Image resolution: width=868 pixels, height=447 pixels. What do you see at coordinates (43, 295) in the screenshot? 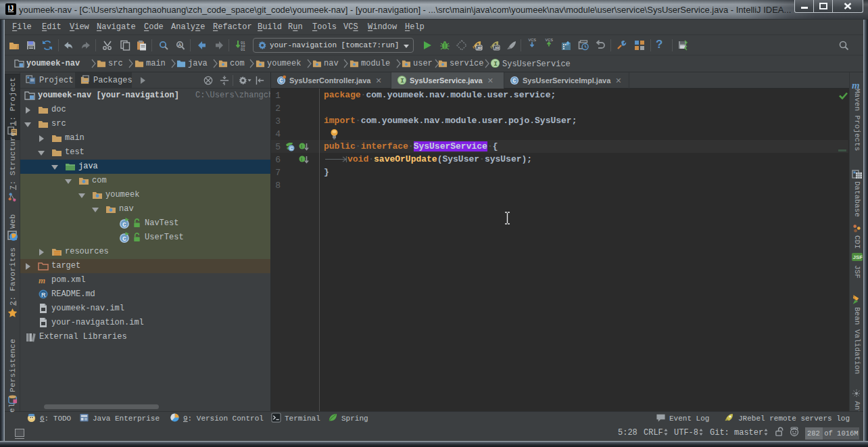
I see `svg-text: R` at bounding box center [43, 295].